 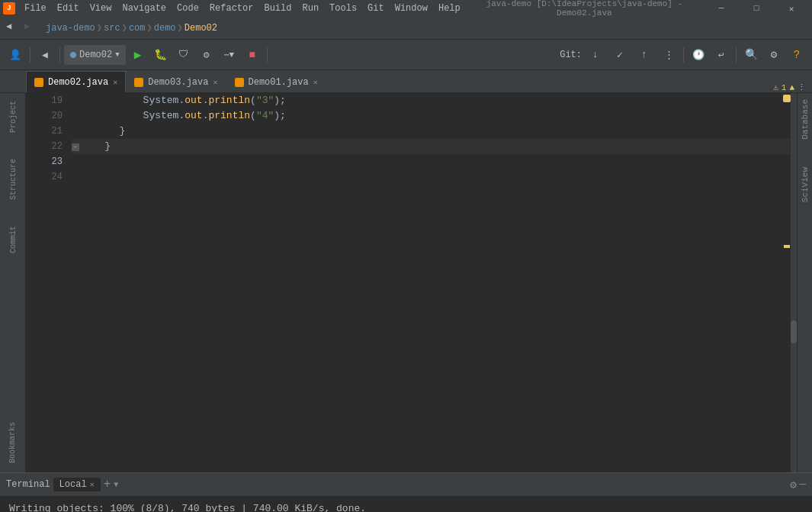 I want to click on left-sidebar: Project Structure Commit Bookmarks, so click(x=13, y=282).